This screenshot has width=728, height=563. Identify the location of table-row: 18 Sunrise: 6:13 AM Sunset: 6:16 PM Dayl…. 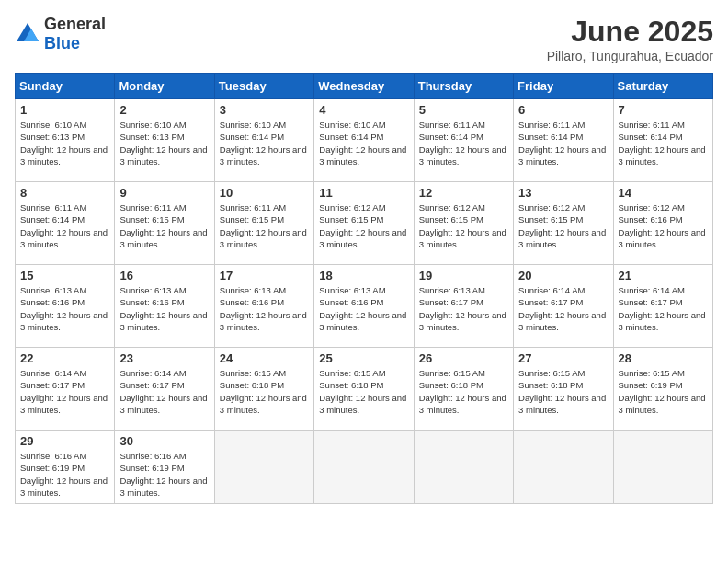
(364, 306).